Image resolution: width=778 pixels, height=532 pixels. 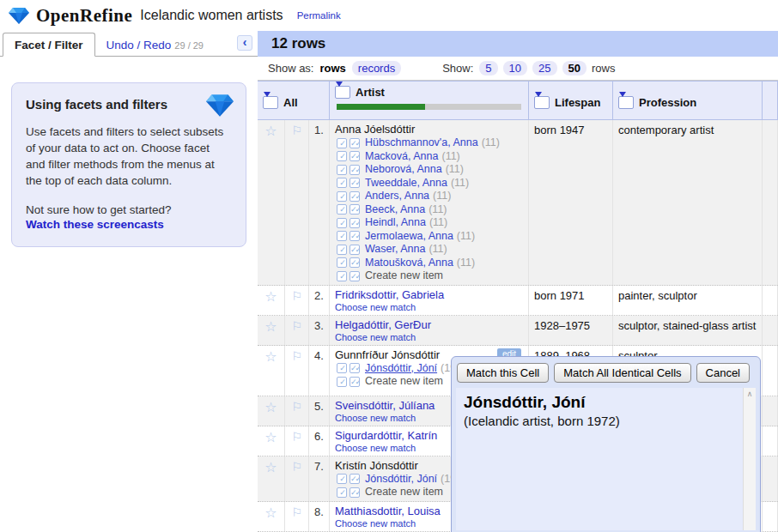 I want to click on lifespan-dropdown-icon, so click(x=542, y=103).